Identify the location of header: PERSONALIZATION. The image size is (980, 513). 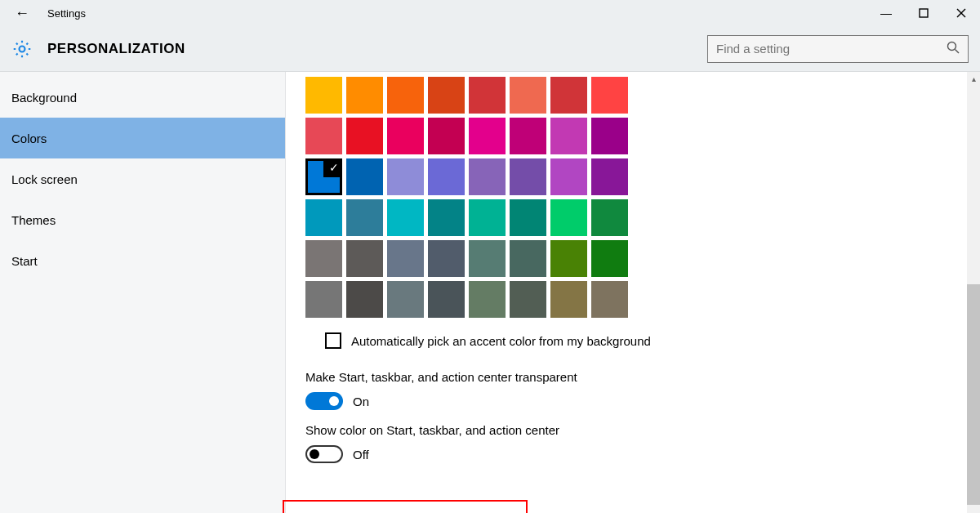
(490, 49).